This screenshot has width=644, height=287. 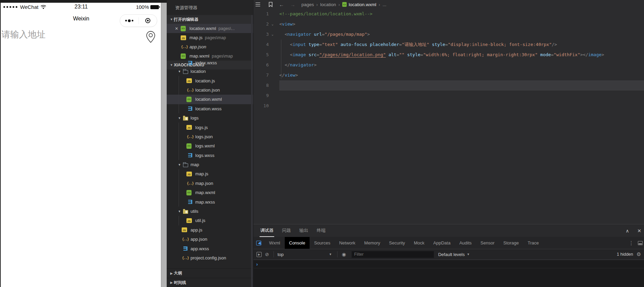 I want to click on tree-file-row: <>logs.wxml, so click(x=210, y=146).